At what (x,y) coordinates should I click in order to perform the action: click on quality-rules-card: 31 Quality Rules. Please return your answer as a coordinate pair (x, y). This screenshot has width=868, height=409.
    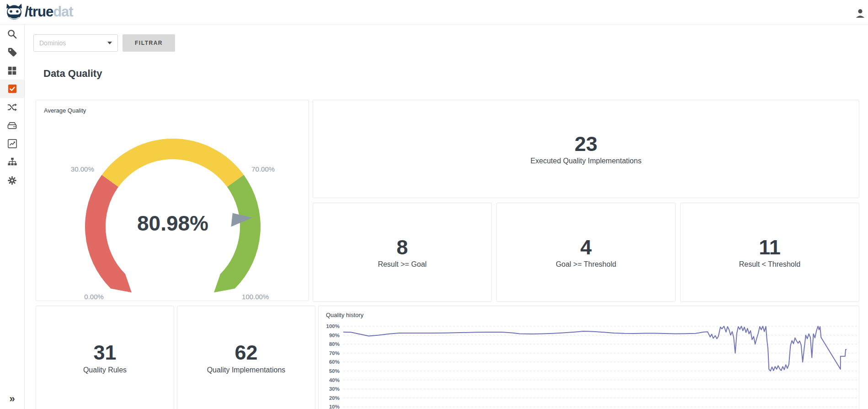
    Looking at the image, I should click on (105, 357).